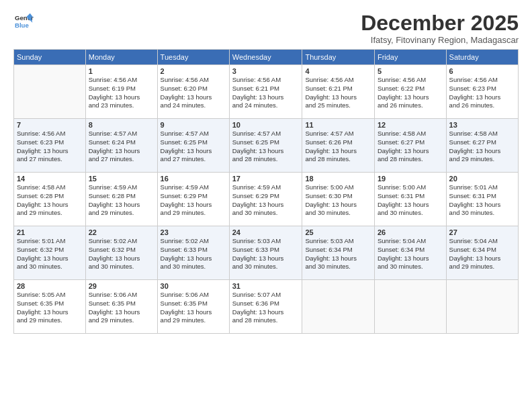 The height and width of the screenshot is (411, 532). What do you see at coordinates (193, 58) in the screenshot?
I see `col-header-tuesday: Tuesday` at bounding box center [193, 58].